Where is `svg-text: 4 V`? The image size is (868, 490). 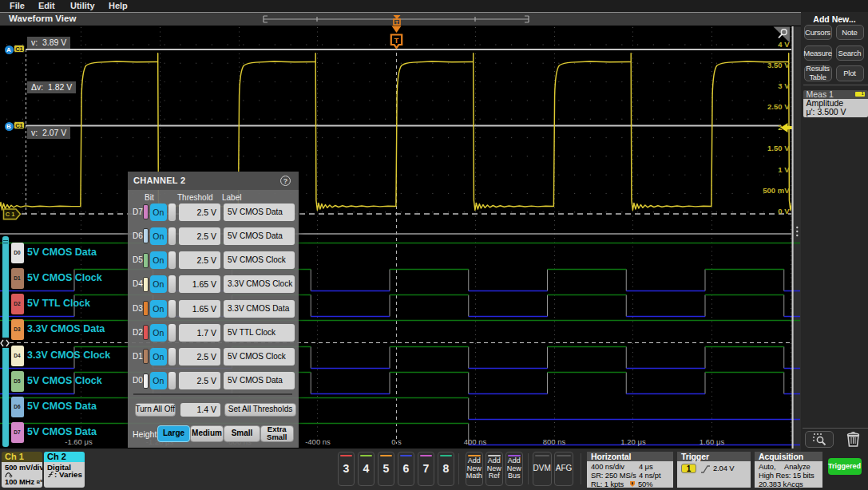 svg-text: 4 V is located at coordinates (784, 45).